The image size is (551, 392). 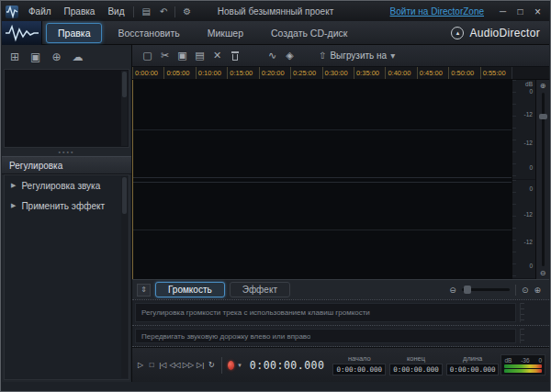 What do you see at coordinates (290, 55) in the screenshot?
I see `marker-icon: ◈` at bounding box center [290, 55].